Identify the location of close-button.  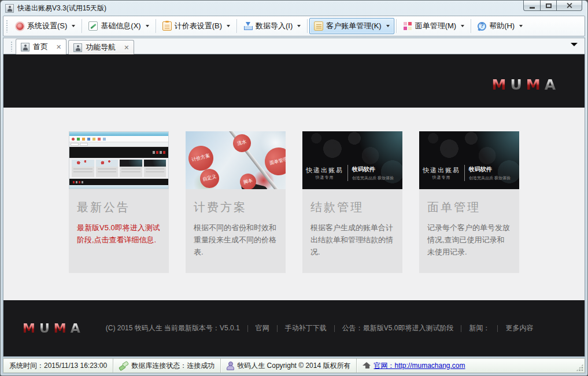
(569, 6).